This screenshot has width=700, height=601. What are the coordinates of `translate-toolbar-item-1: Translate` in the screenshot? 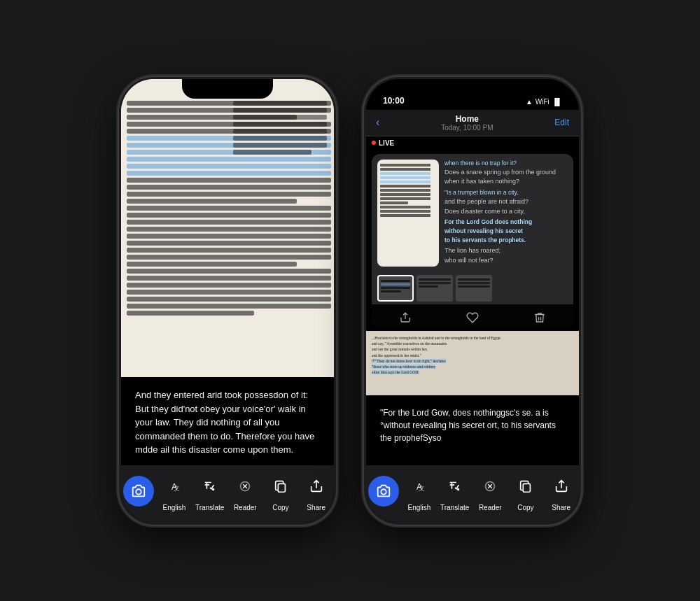 It's located at (210, 491).